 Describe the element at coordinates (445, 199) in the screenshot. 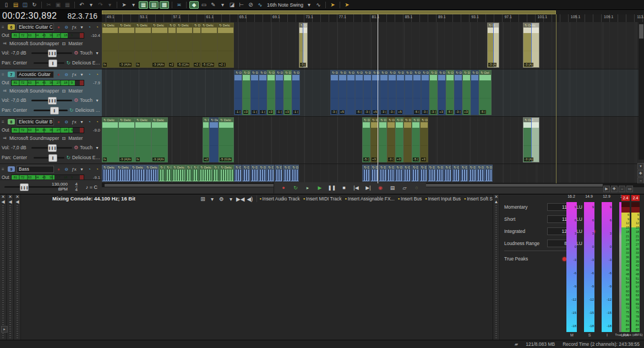

I see `insert-button-4: Insert Input Bus` at that location.